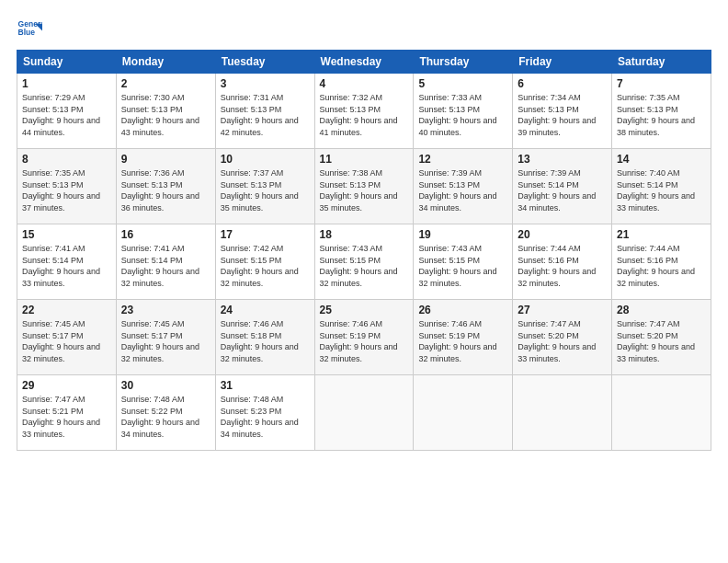  Describe the element at coordinates (563, 159) in the screenshot. I see `day-number: 13` at that location.